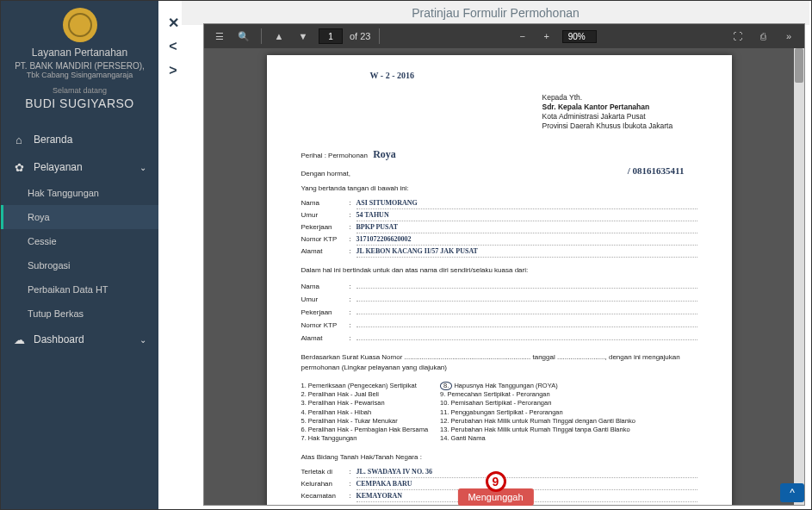  What do you see at coordinates (799, 277) in the screenshot?
I see `pdf-scrollbar` at bounding box center [799, 277].